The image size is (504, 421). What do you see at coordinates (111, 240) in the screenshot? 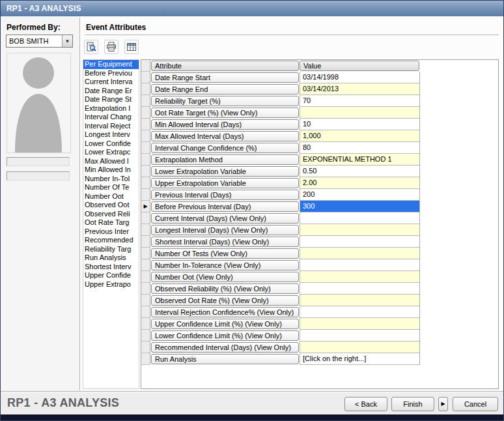
I see `list-item: Recommended` at bounding box center [111, 240].